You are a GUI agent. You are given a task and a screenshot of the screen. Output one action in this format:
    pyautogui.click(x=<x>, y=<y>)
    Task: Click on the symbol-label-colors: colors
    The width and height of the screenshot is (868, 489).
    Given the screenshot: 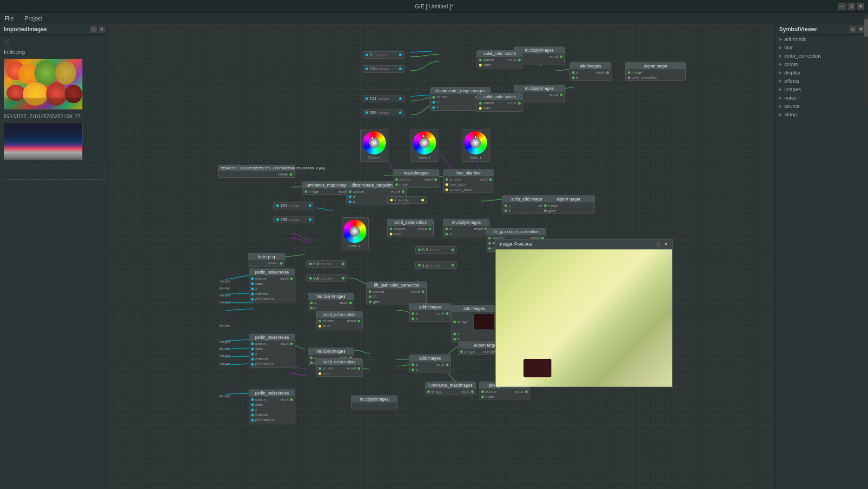 What is the action you would take?
    pyautogui.click(x=791, y=64)
    